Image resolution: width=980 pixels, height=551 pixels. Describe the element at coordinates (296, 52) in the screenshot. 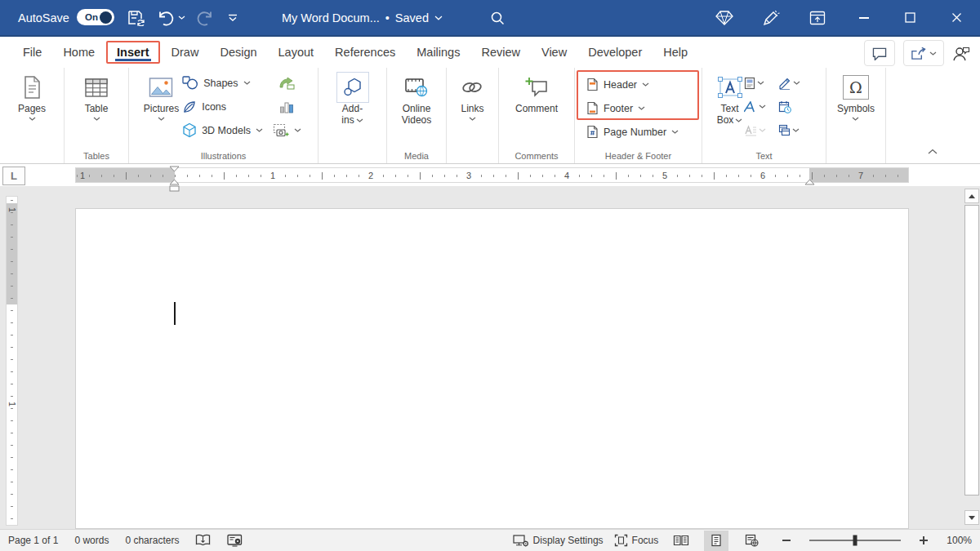

I see `tab-layout: Layout` at that location.